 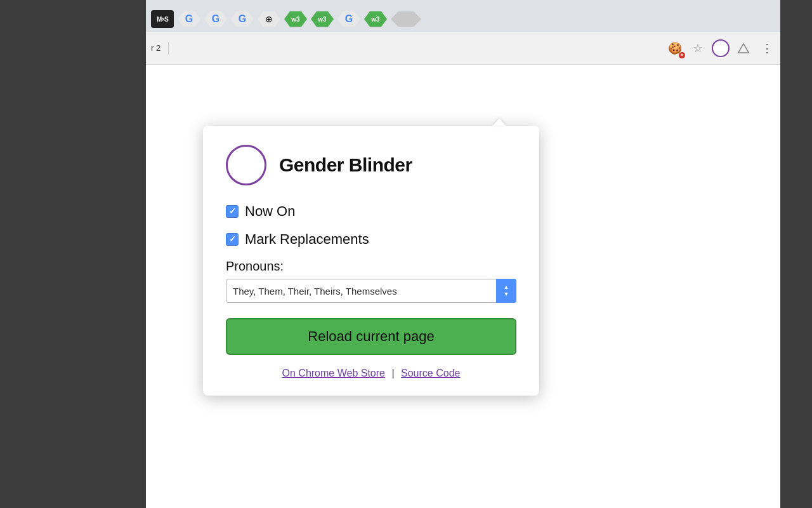 What do you see at coordinates (349, 19) in the screenshot?
I see `favicon-google-4: G` at bounding box center [349, 19].